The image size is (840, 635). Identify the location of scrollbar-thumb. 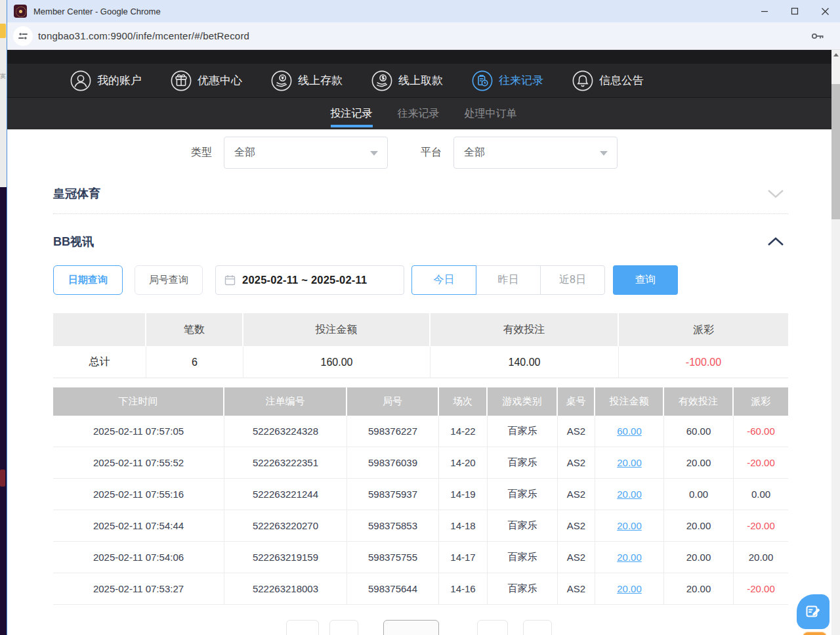
(836, 152).